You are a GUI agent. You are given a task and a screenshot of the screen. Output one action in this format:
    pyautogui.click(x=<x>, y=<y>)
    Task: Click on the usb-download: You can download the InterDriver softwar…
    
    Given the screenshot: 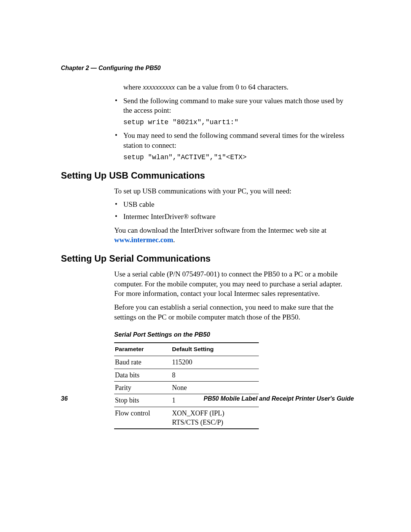 What is the action you would take?
    pyautogui.click(x=232, y=235)
    